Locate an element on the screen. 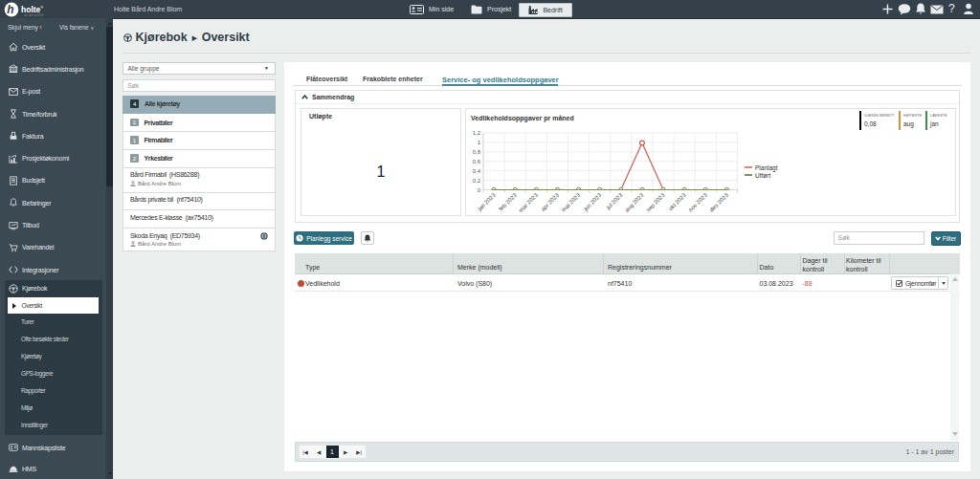  svg-text: jul 2023 is located at coordinates (614, 202).